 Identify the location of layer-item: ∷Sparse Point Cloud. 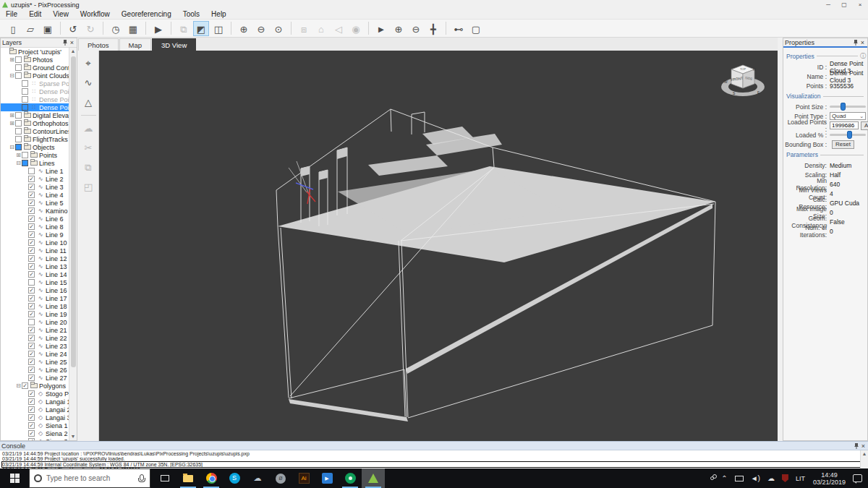
(35, 84).